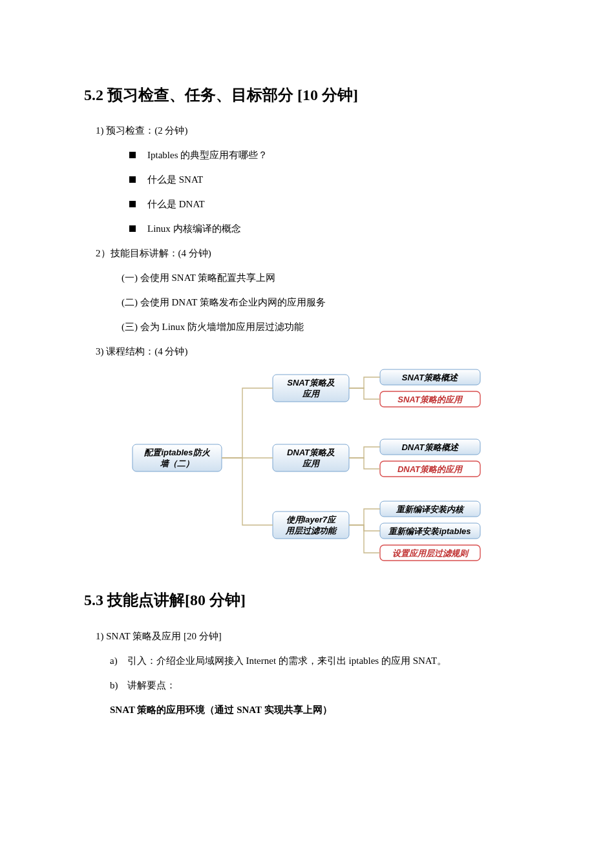 The image size is (614, 868). What do you see at coordinates (320, 661) in the screenshot?
I see `item-a: a) 引入：介绍企业局域网接入 Internet 的需求，来引出 iptable…` at bounding box center [320, 661].